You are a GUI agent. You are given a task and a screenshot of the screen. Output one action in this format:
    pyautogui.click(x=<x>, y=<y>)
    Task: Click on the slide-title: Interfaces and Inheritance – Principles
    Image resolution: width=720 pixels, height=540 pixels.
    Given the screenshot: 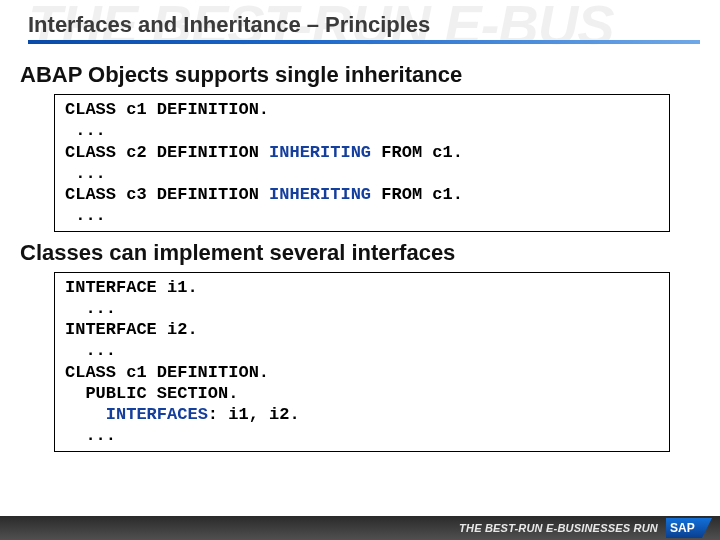 What is the action you would take?
    pyautogui.click(x=374, y=25)
    